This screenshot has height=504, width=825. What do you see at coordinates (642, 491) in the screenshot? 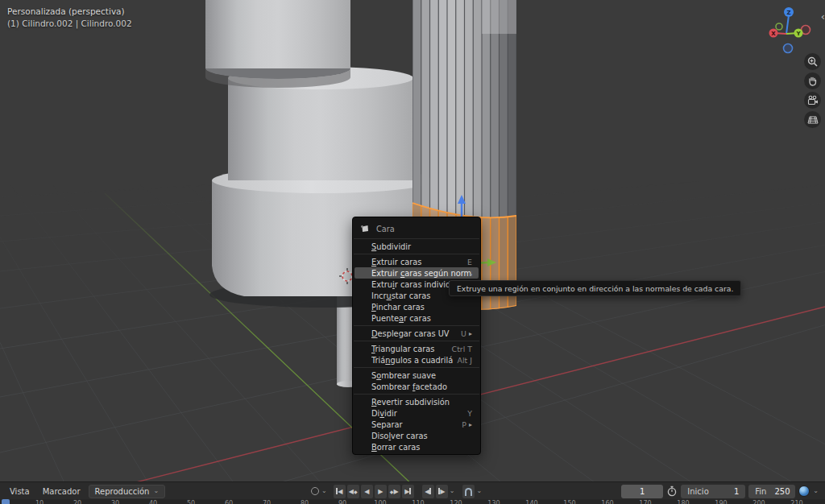
I see `current-frame-field: 1` at bounding box center [642, 491].